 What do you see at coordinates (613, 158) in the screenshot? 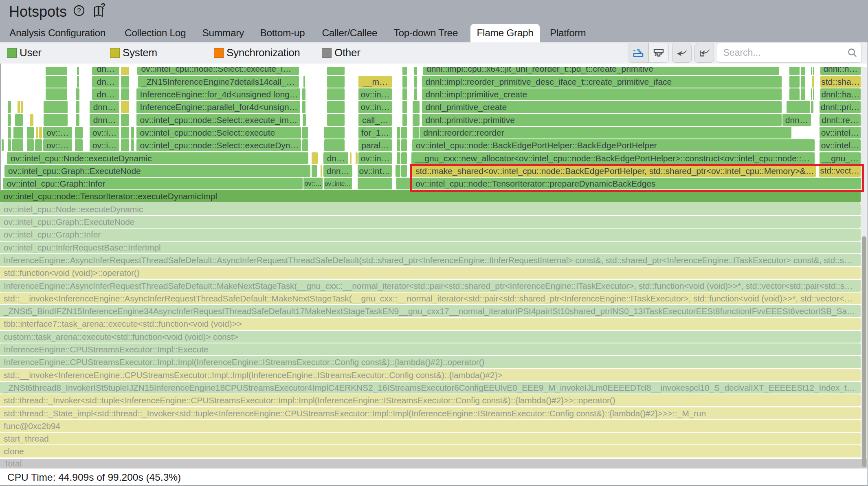
I see `flame-frame: __gnu_cxx::new_allocator<ov::intel_cpu::…` at bounding box center [613, 158].